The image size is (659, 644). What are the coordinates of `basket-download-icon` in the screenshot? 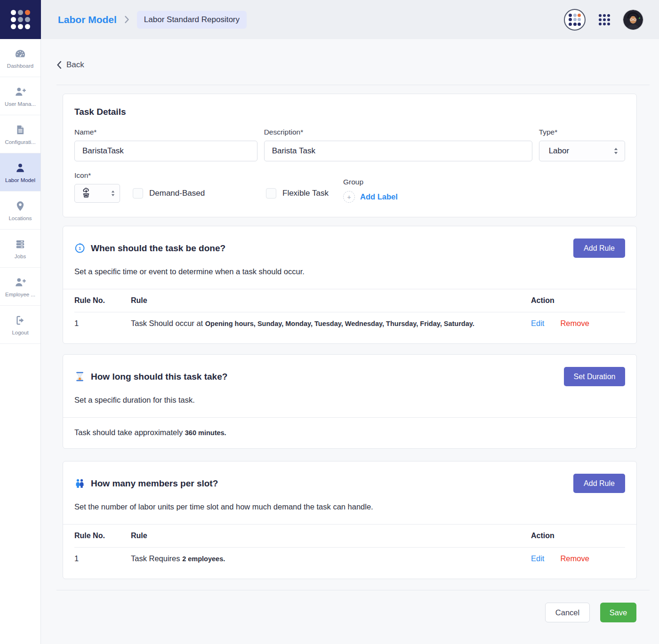 It's located at (86, 193).